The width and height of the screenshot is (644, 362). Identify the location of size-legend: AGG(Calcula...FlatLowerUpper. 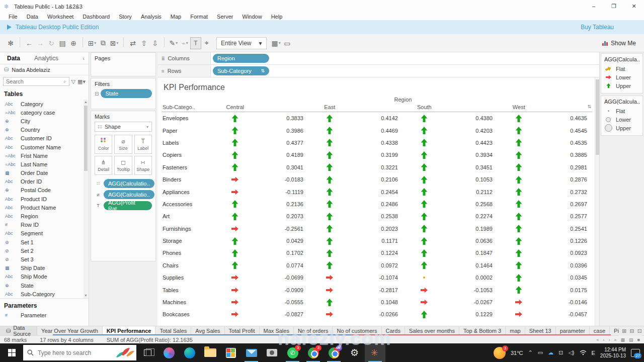
(622, 116).